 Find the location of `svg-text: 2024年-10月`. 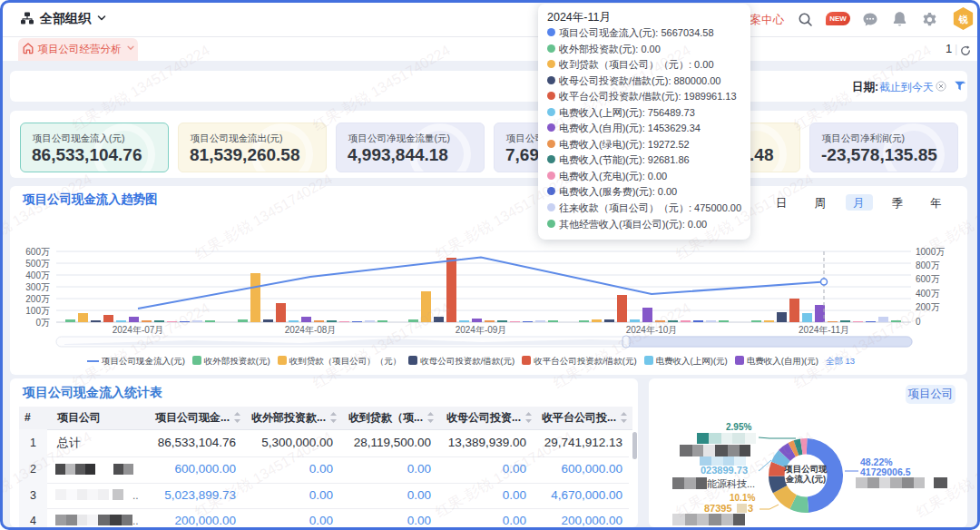

svg-text: 2024年-10月 is located at coordinates (652, 330).